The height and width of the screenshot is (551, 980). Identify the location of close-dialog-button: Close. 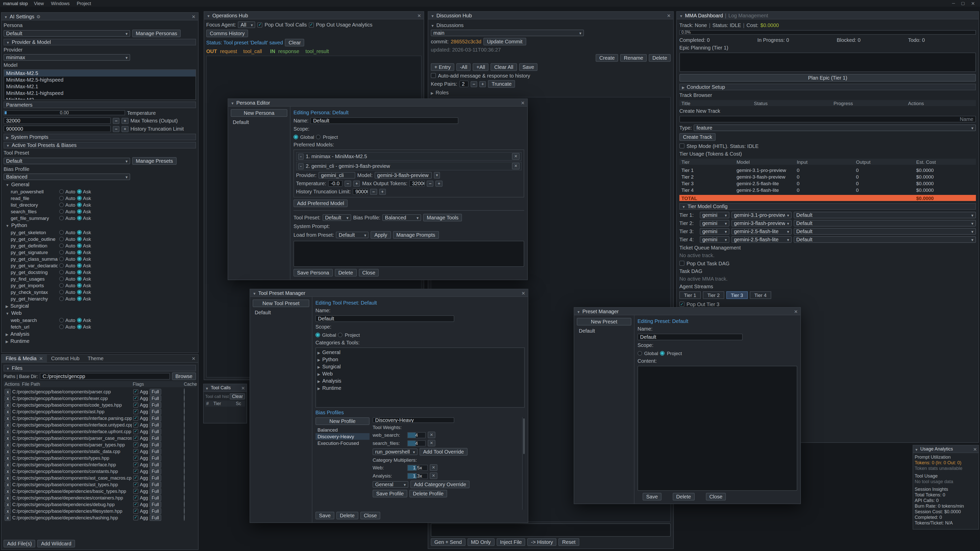
(371, 516).